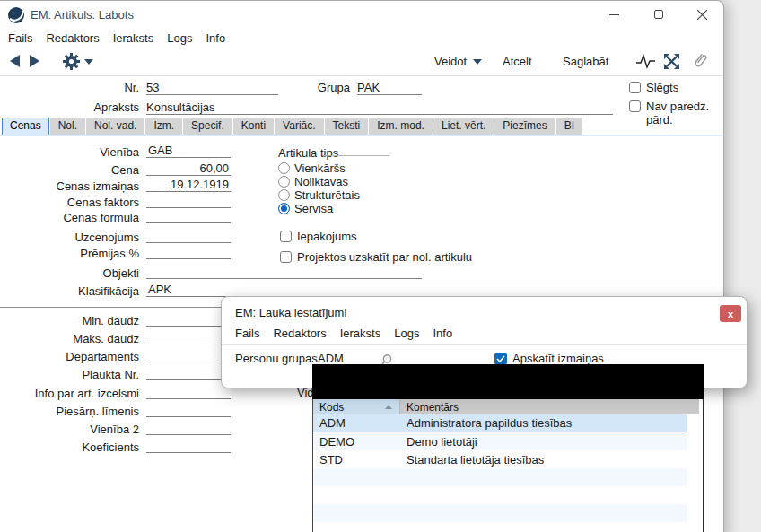 The image size is (761, 532). I want to click on sort-ascending-icon, so click(389, 407).